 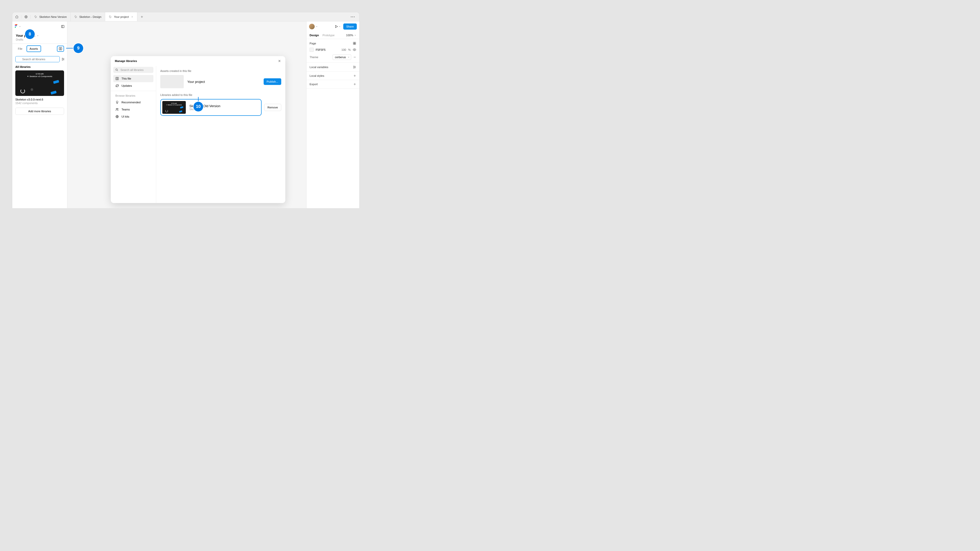 What do you see at coordinates (40, 103) in the screenshot?
I see `library-components-count: 1542 components` at bounding box center [40, 103].